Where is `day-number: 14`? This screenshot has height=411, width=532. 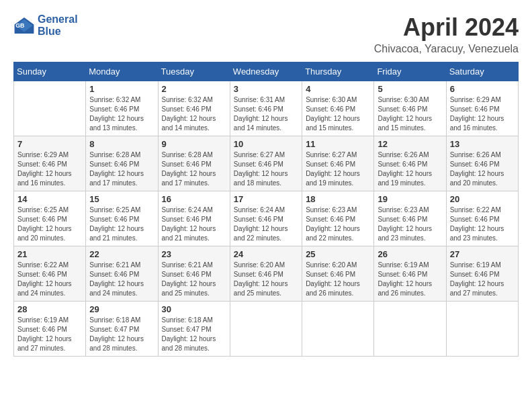 day-number: 14 is located at coordinates (50, 199).